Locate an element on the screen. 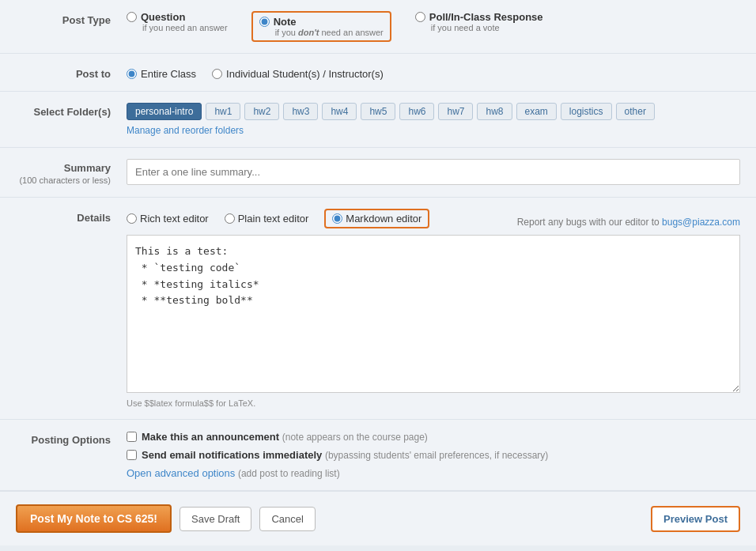  post-type-label: Post Type is located at coordinates (71, 19).